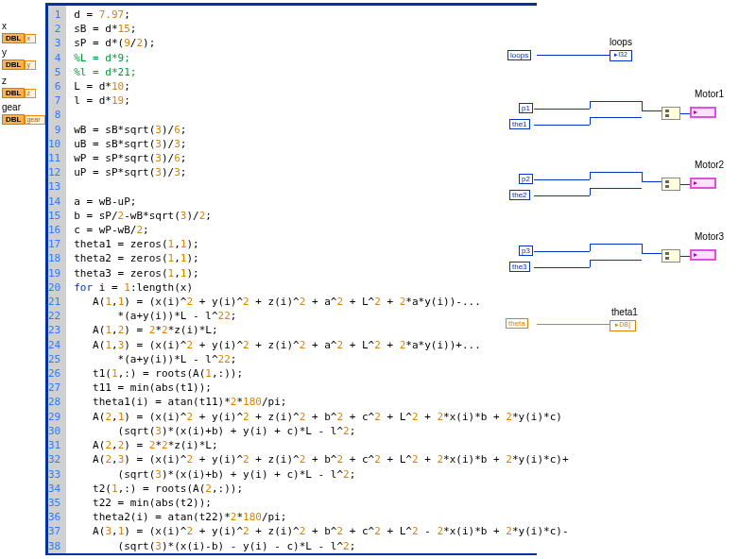  What do you see at coordinates (703, 255) in the screenshot?
I see `motor3-indicator` at bounding box center [703, 255].